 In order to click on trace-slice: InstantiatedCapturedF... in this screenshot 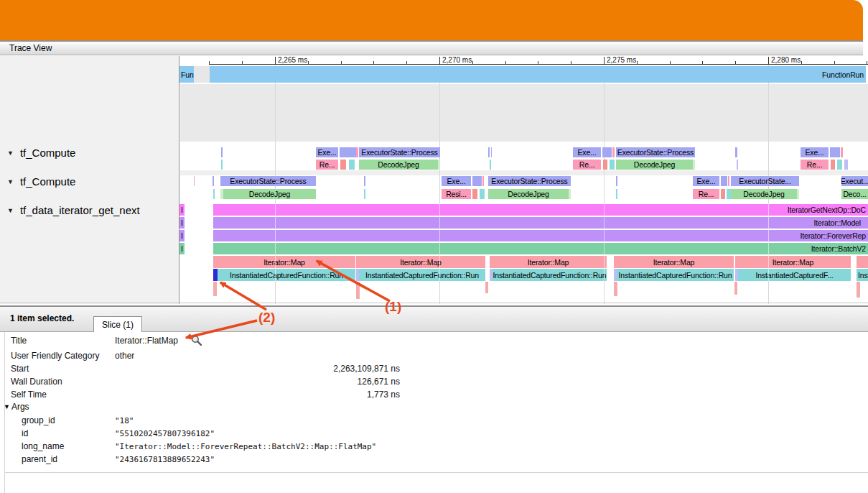, I will do `click(794, 275)`.